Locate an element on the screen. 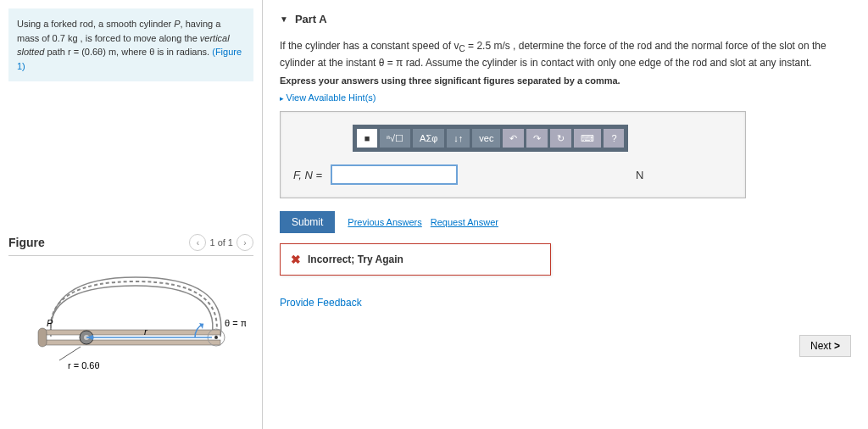  express-instruction: Express your answers using three signifi… is located at coordinates (565, 81).